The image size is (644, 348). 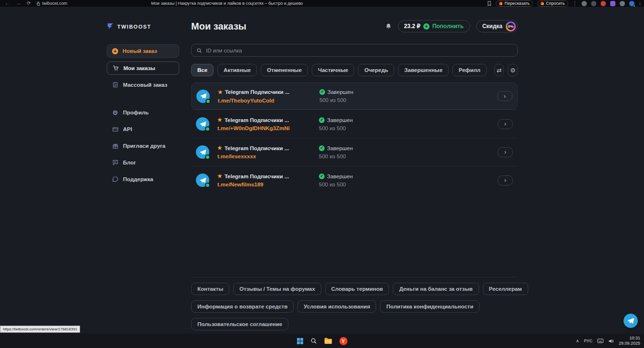 What do you see at coordinates (115, 163) in the screenshot?
I see `chat-square-icon` at bounding box center [115, 163].